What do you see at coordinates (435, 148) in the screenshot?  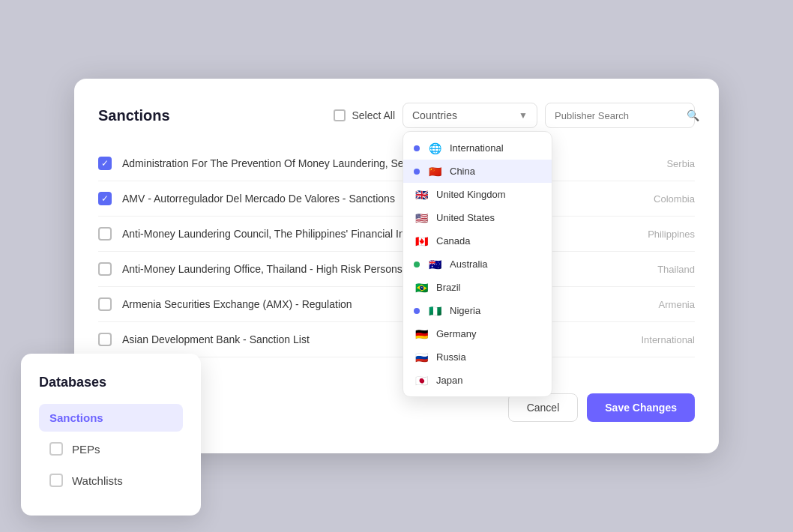 I see `flag-international: 🌐` at bounding box center [435, 148].